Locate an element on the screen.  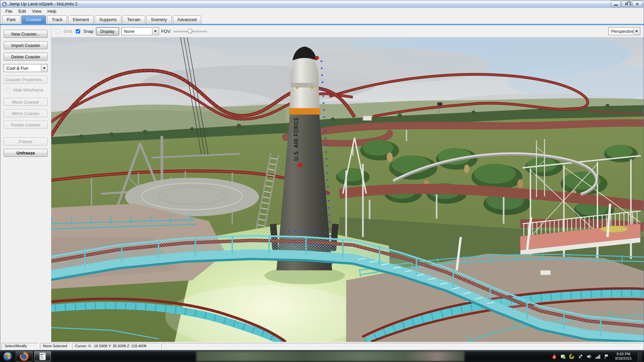
firefox-icon is located at coordinates (24, 356).